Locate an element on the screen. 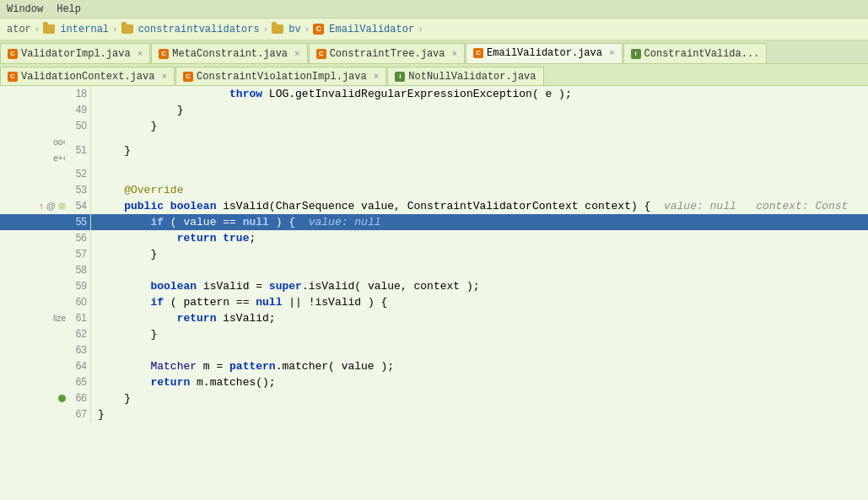 This screenshot has width=868, height=500. breadcrumb-sep5: › is located at coordinates (420, 30).